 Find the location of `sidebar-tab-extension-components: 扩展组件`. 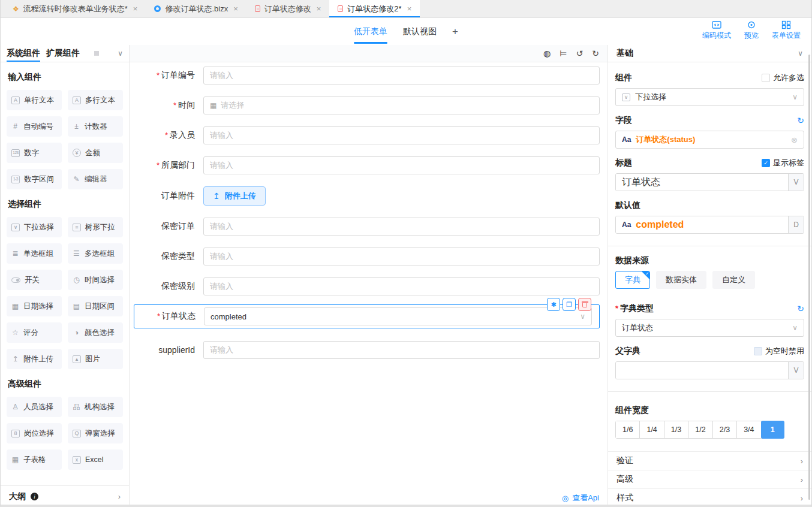

sidebar-tab-extension-components: 扩展组件 is located at coordinates (63, 53).